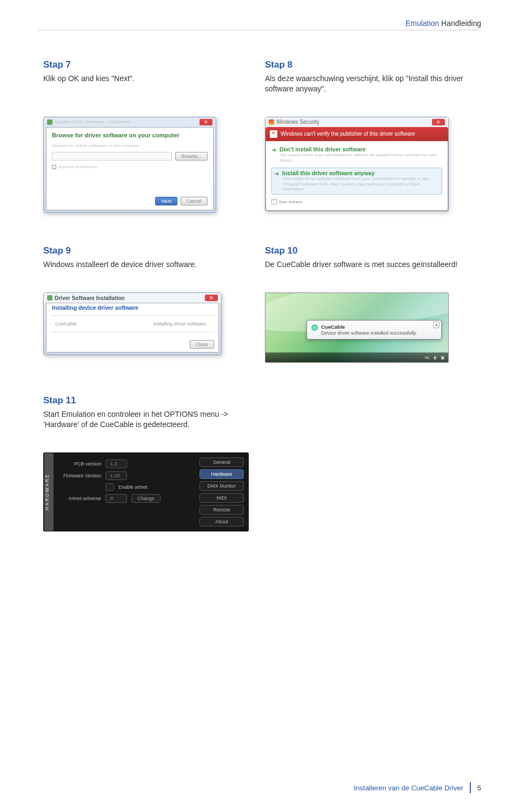 The width and height of the screenshot is (519, 812). I want to click on shield-blocked-icon, so click(274, 134).